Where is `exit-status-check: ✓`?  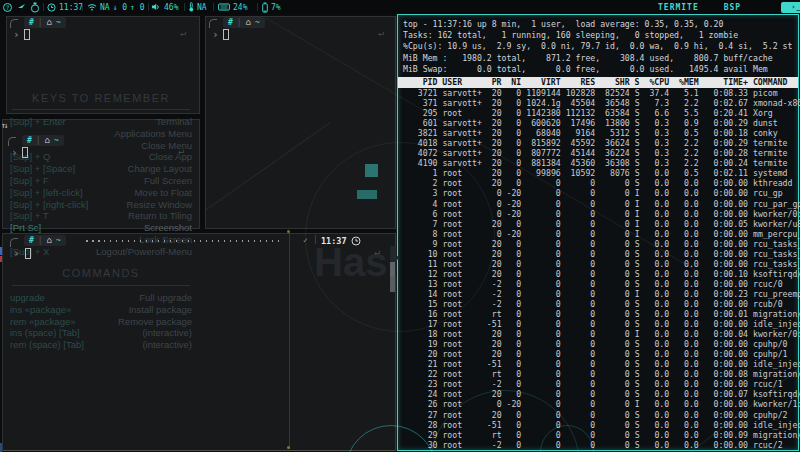
exit-status-check: ✓ is located at coordinates (306, 240).